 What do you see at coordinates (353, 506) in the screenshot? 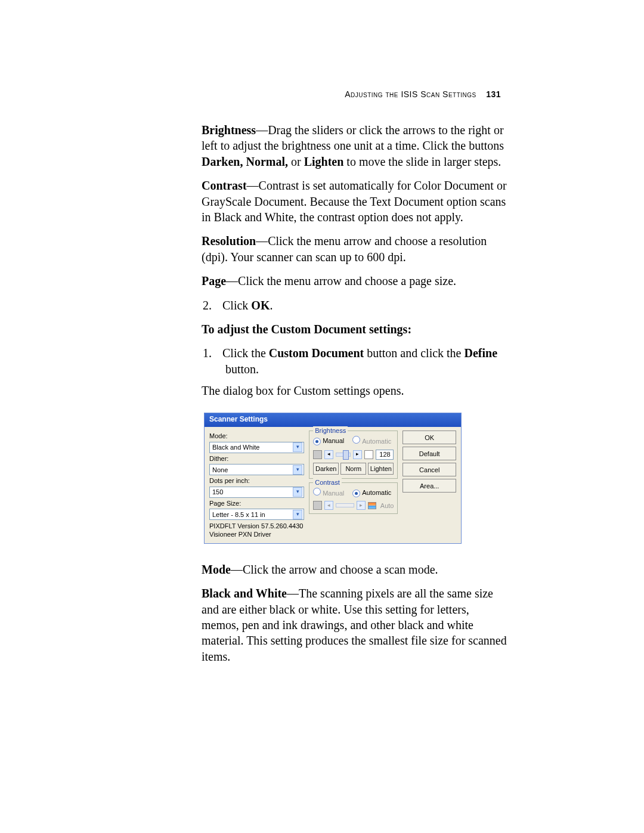
I see `contrast-slider: ◂ ▸ Auto` at bounding box center [353, 506].